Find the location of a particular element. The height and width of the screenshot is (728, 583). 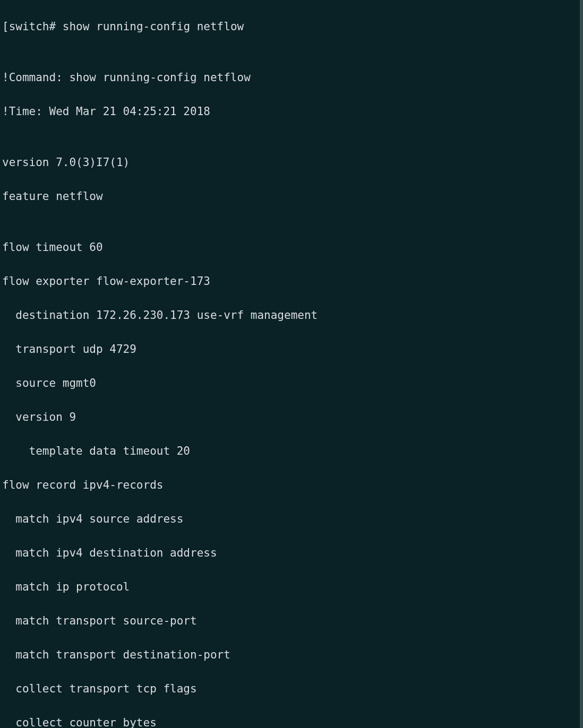

output-line: collect transport tcp flags is located at coordinates (292, 689).